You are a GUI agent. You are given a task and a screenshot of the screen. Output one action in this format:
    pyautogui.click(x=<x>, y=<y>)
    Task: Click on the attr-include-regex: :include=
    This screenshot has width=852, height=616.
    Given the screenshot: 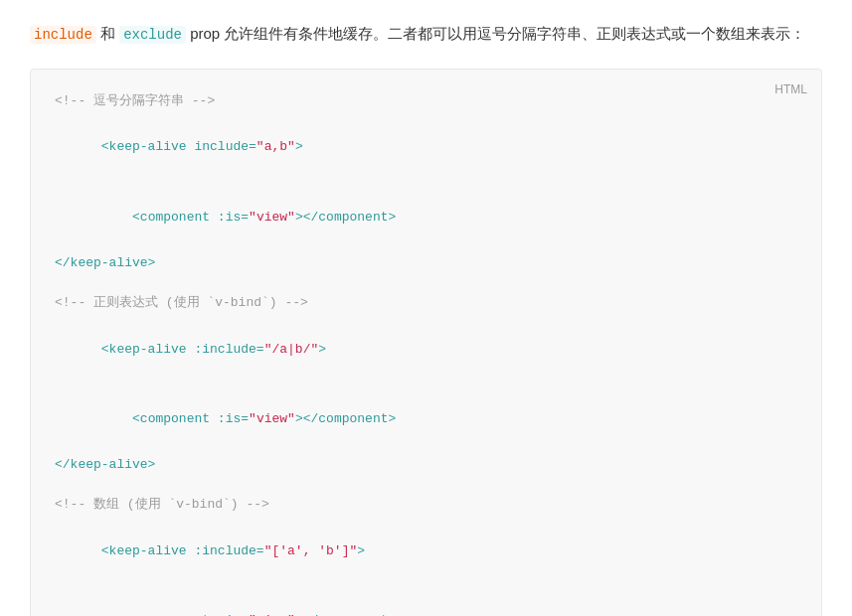 What is the action you would take?
    pyautogui.click(x=229, y=350)
    